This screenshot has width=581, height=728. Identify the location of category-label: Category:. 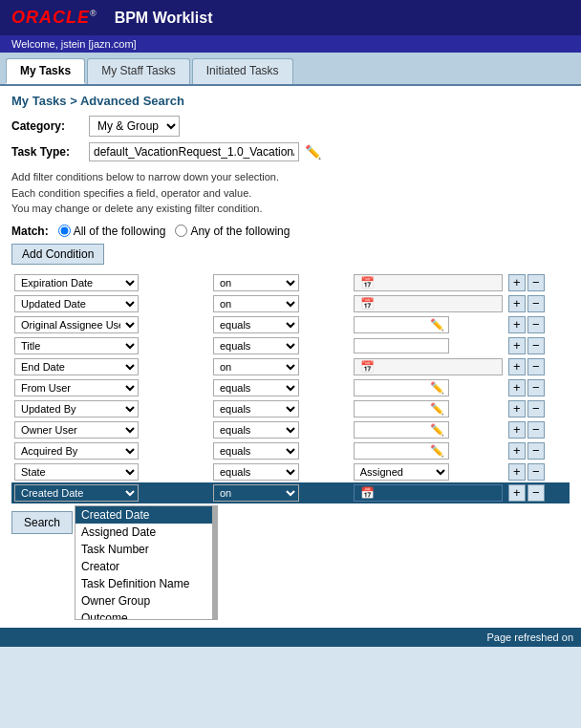
(48, 126).